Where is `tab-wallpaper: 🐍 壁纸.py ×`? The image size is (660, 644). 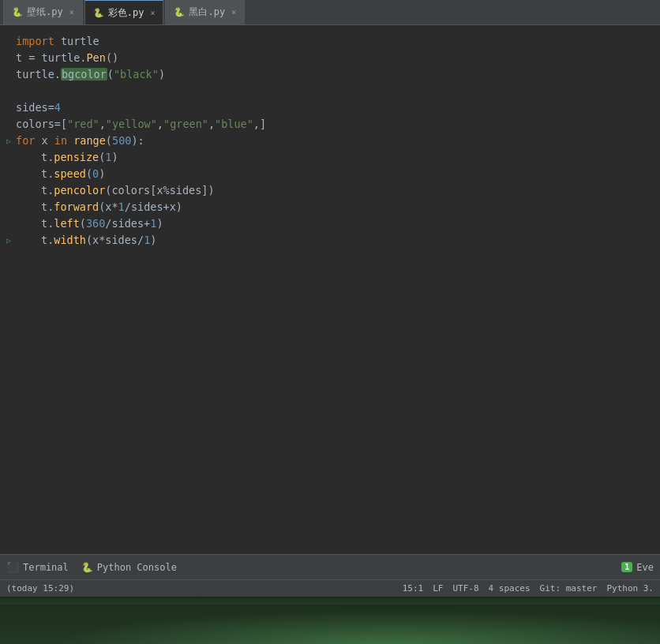 tab-wallpaper: 🐍 壁纸.py × is located at coordinates (43, 13).